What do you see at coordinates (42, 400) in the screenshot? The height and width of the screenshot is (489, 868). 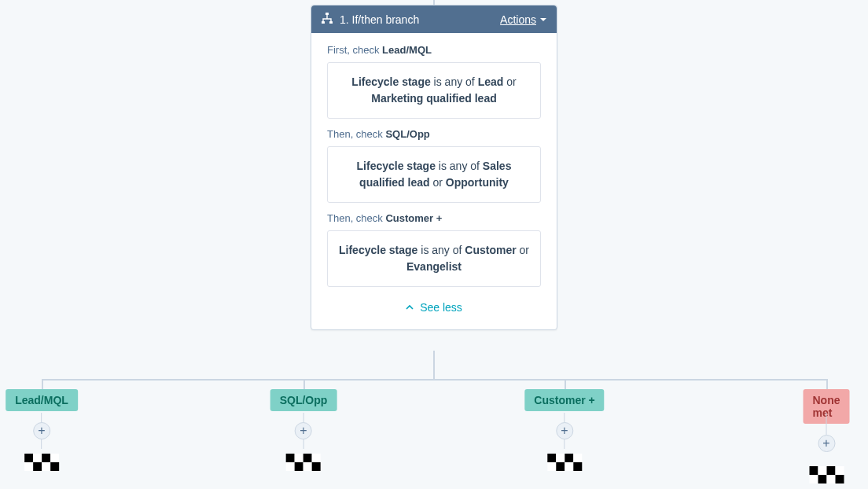 I see `branch-chip: Lead/MQL` at bounding box center [42, 400].